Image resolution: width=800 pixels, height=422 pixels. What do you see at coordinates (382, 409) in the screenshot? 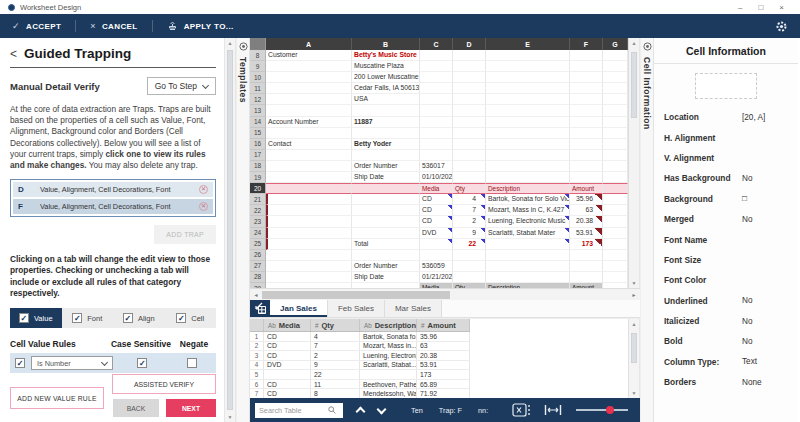
I see `next-match-icon` at bounding box center [382, 409].